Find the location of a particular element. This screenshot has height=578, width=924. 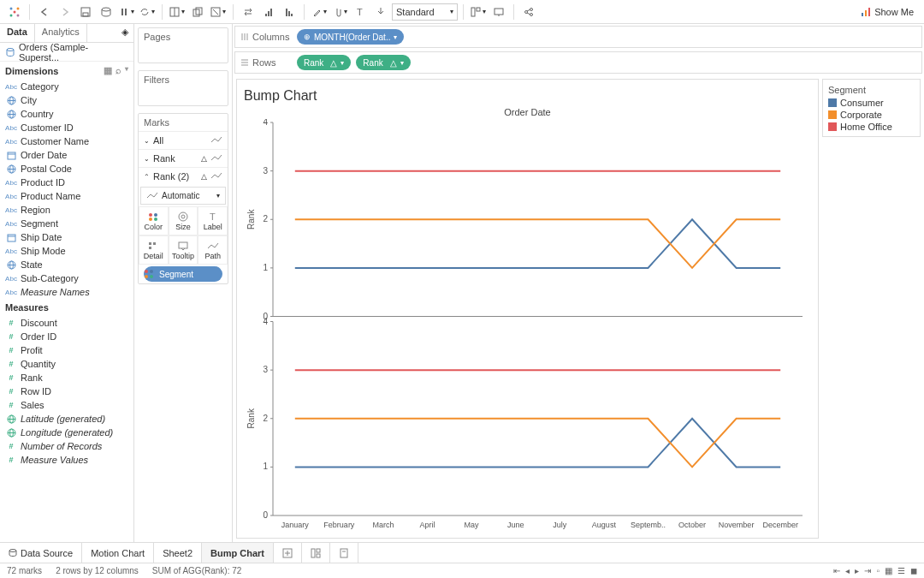

show-me-button: Show Me is located at coordinates (887, 12).